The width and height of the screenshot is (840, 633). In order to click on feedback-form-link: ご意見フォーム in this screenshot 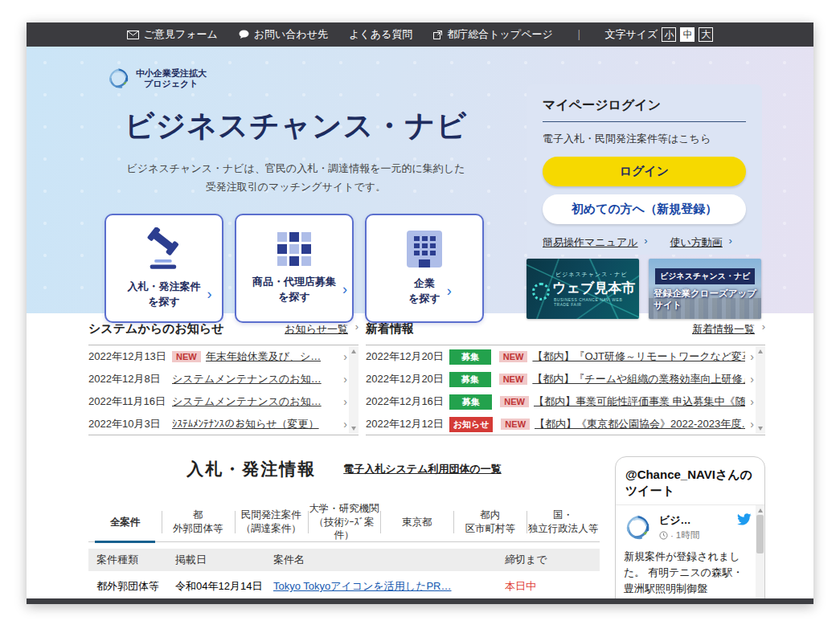, I will do `click(172, 35)`.